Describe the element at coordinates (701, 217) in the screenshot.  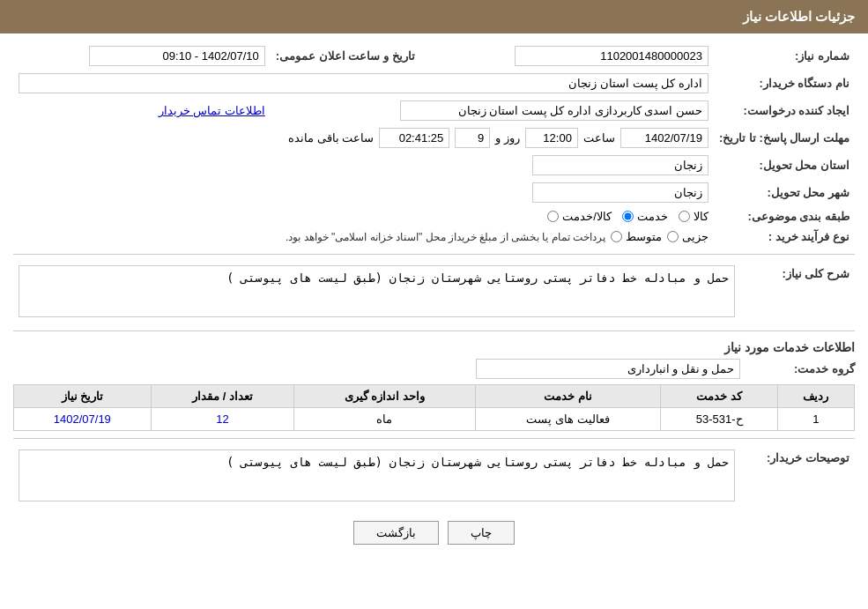
I see `category-goods-label: کالا` at that location.